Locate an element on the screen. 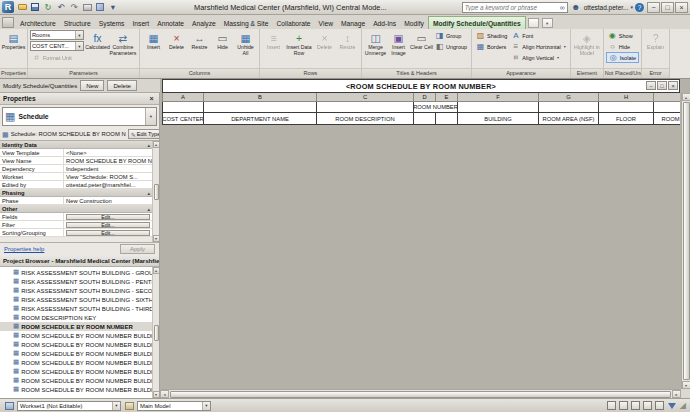 The width and height of the screenshot is (690, 412). type-selector: ▦ Schedule ▾ is located at coordinates (80, 116).